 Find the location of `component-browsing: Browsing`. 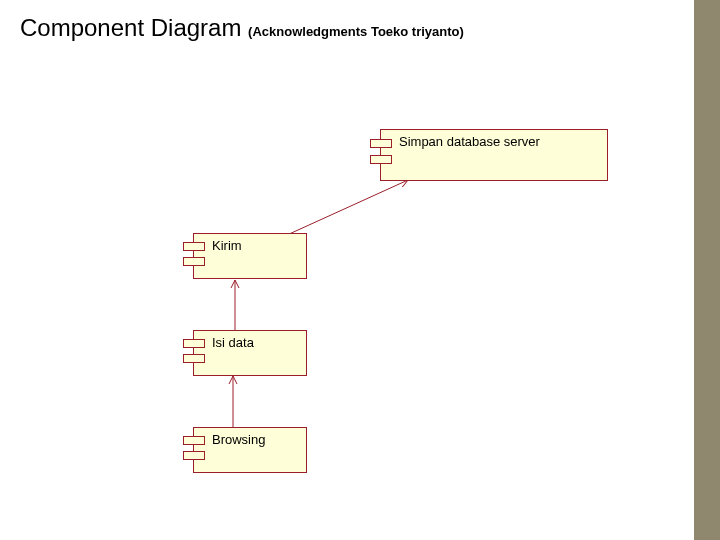

component-browsing: Browsing is located at coordinates (245, 450).